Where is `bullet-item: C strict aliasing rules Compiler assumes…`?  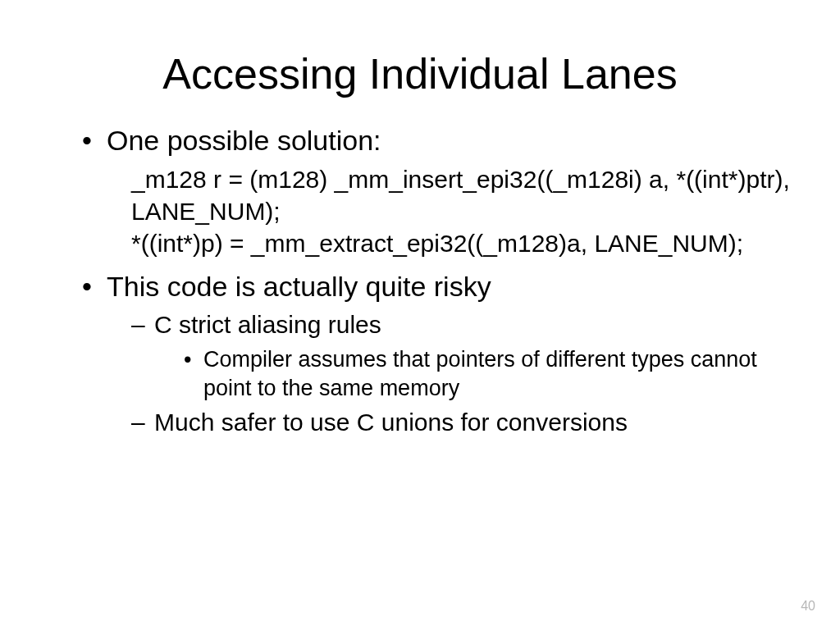
bullet-item: C strict aliasing rules Compiler assumes… is located at coordinates (461, 356).